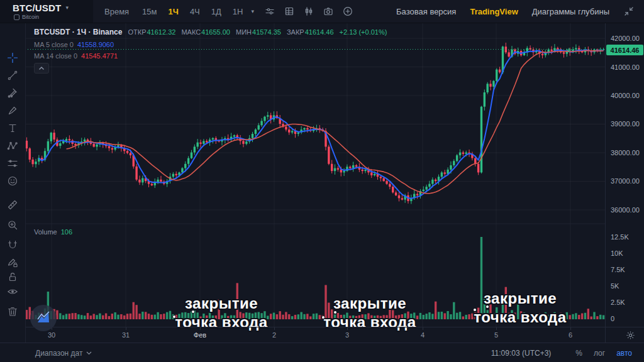 The image size is (644, 362). I want to click on time-label: 31, so click(126, 335).